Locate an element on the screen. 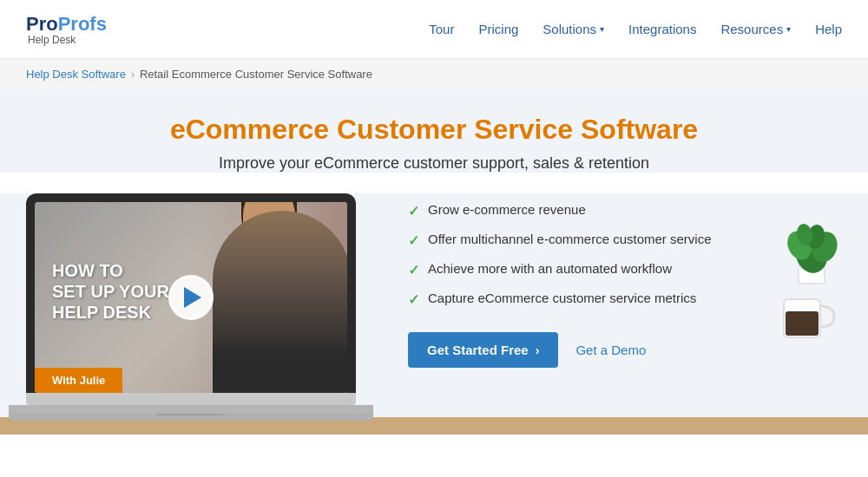  video-play-button is located at coordinates (191, 297).